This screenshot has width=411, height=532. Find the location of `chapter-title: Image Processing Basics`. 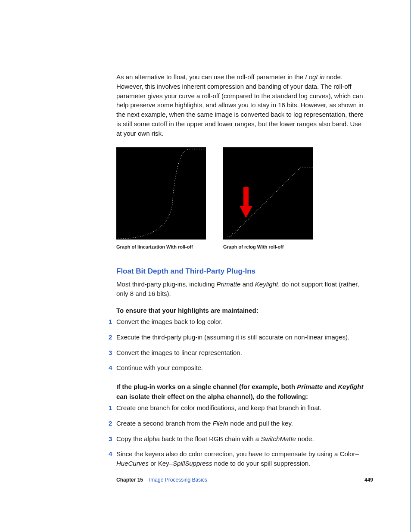

chapter-title: Image Processing Basics is located at coordinates (178, 480).